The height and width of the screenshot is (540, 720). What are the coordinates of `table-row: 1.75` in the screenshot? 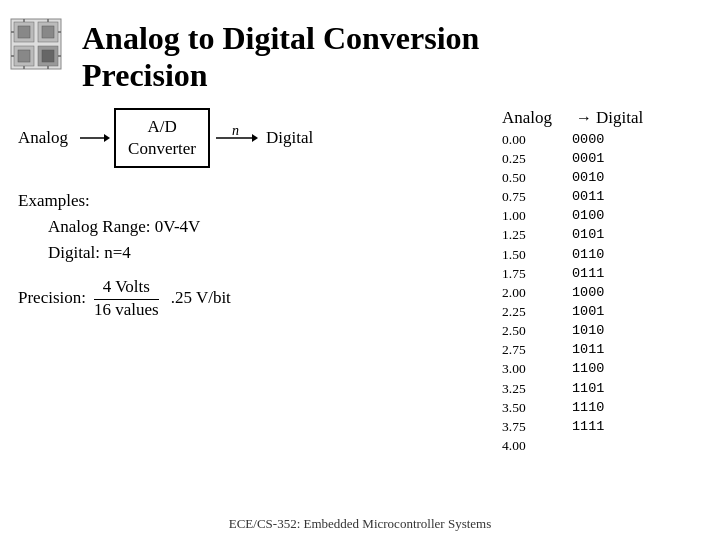 It's located at (537, 274).